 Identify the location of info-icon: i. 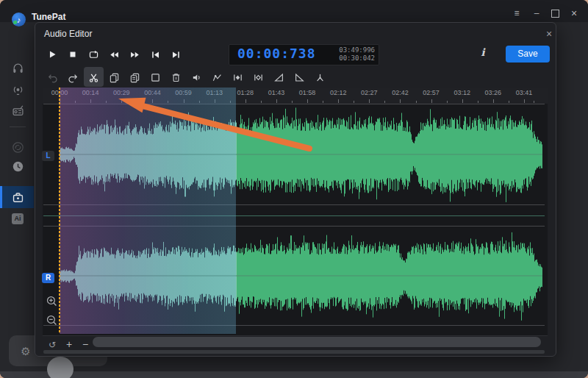
(483, 54).